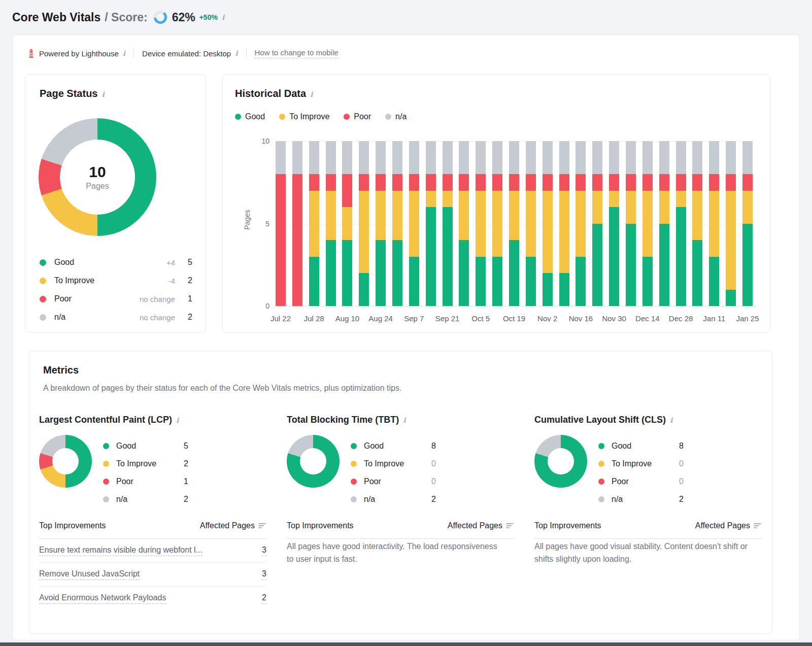  Describe the element at coordinates (153, 526) in the screenshot. I see `improvements-table-header: Top ImprovementsAffected Pages` at that location.